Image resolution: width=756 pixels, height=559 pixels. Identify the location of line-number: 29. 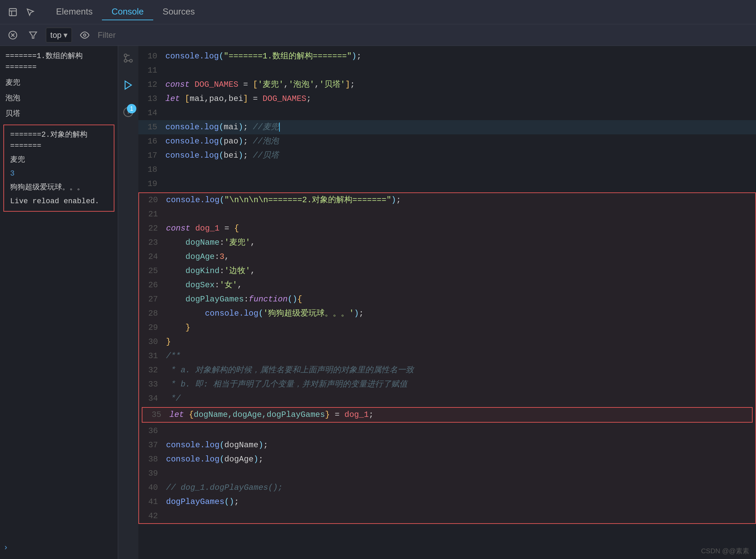
(153, 328).